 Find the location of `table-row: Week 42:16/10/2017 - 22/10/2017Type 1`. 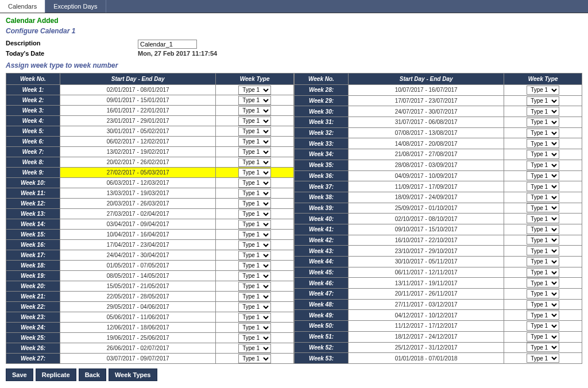

table-row: Week 42:16/10/2017 - 22/10/2017Type 1 is located at coordinates (439, 240).